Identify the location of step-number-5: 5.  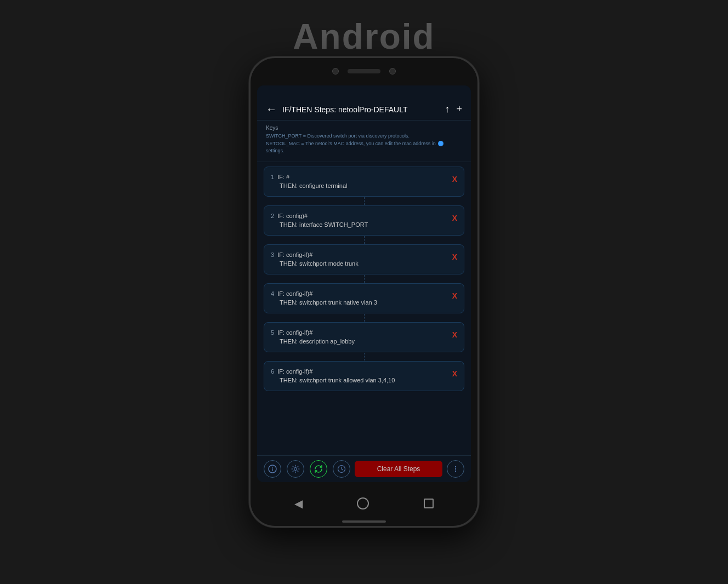
(272, 333).